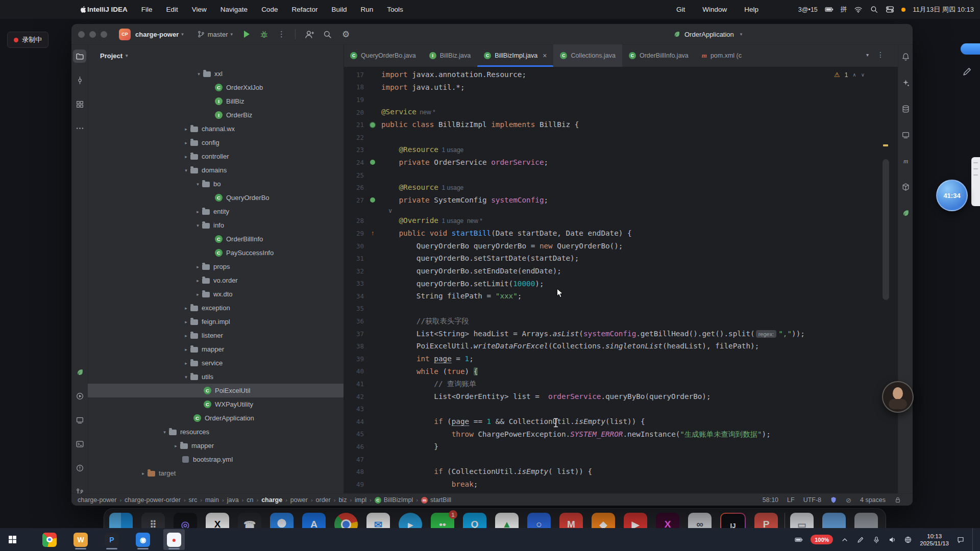 The height and width of the screenshot is (551, 980). I want to click on show-desktop-button, so click(974, 540).